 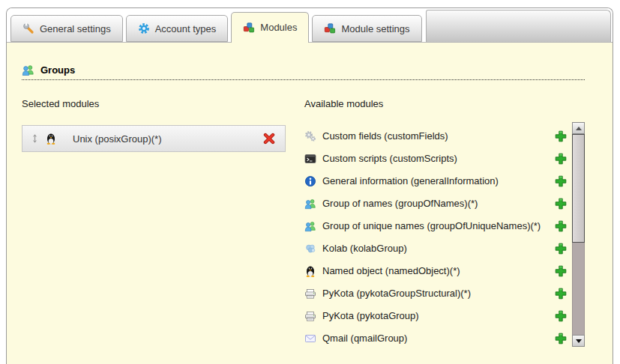 I want to click on tab-account-types: Account types, so click(x=177, y=28).